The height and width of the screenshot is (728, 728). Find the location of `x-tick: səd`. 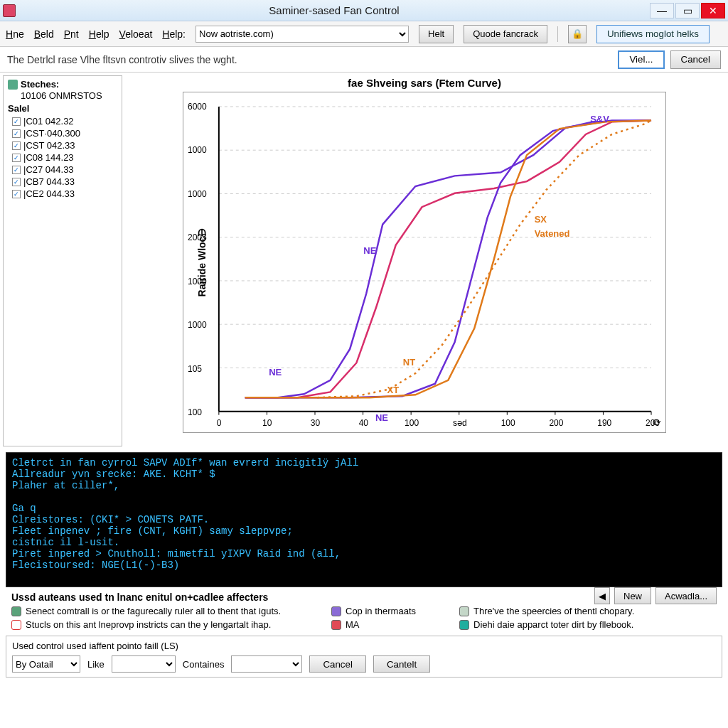

x-tick: səd is located at coordinates (460, 423).